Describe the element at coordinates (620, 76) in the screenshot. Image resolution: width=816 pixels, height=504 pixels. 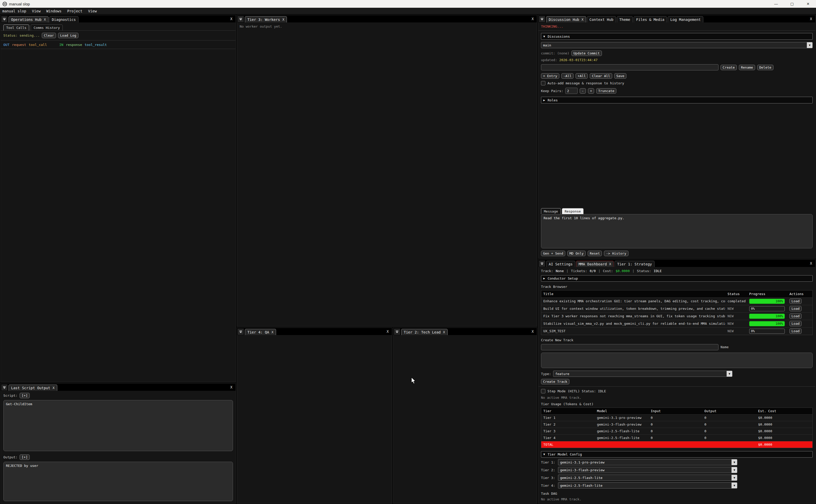
I see `entry-action-button: Save` at that location.